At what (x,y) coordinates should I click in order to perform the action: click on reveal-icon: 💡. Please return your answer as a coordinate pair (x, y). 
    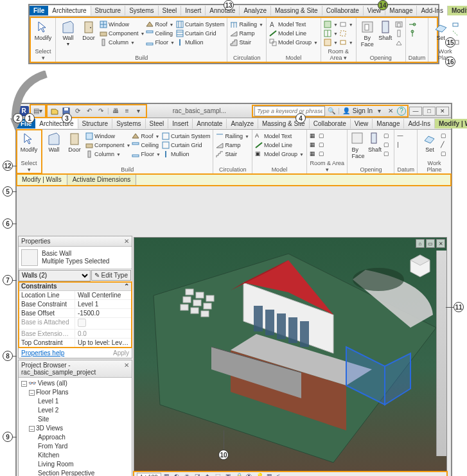
    Looking at the image, I should click on (260, 475).